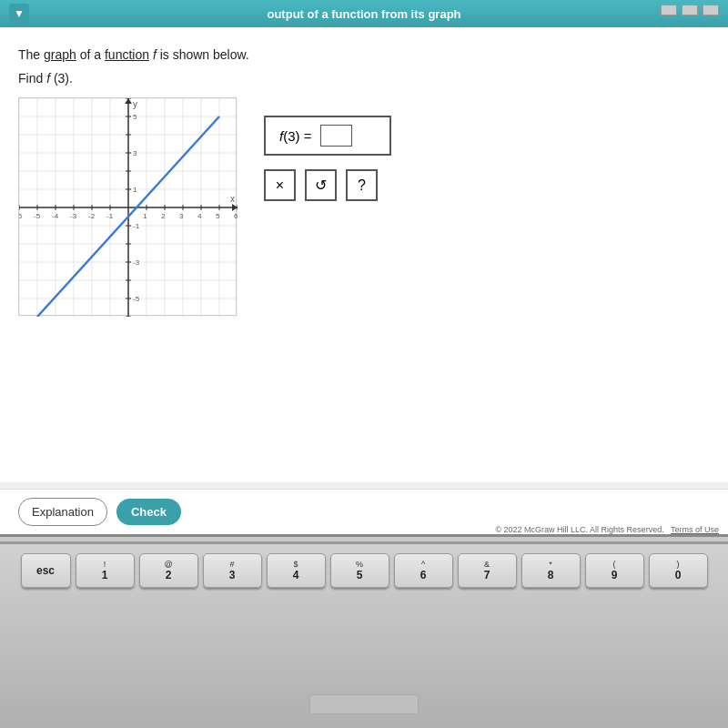  What do you see at coordinates (615, 564) in the screenshot?
I see `key-9-top: (` at bounding box center [615, 564].